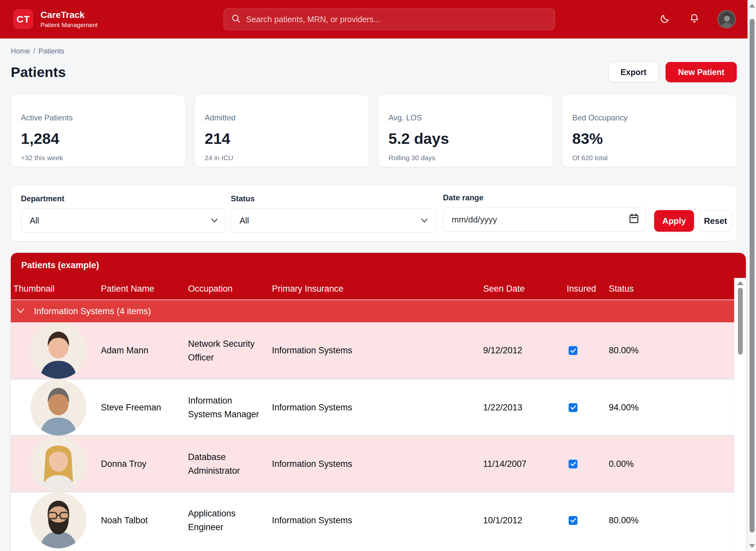 The height and width of the screenshot is (551, 756). I want to click on app-logo: CT, so click(23, 19).